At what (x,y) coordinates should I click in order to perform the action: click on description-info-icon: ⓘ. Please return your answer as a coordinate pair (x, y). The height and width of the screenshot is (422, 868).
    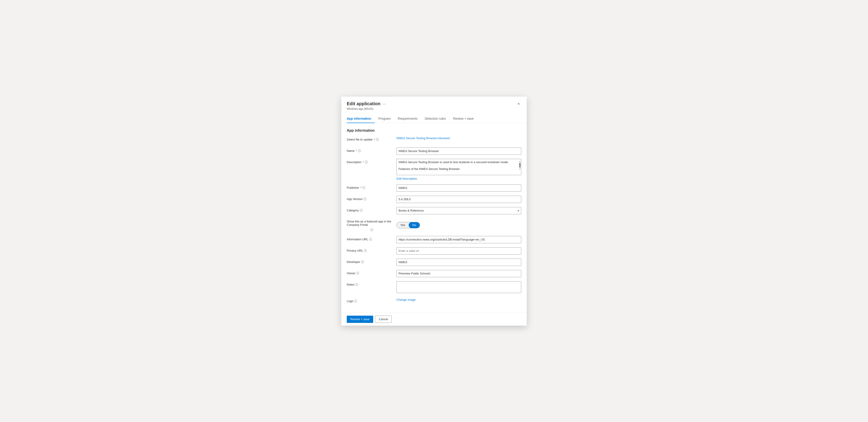
    Looking at the image, I should click on (366, 162).